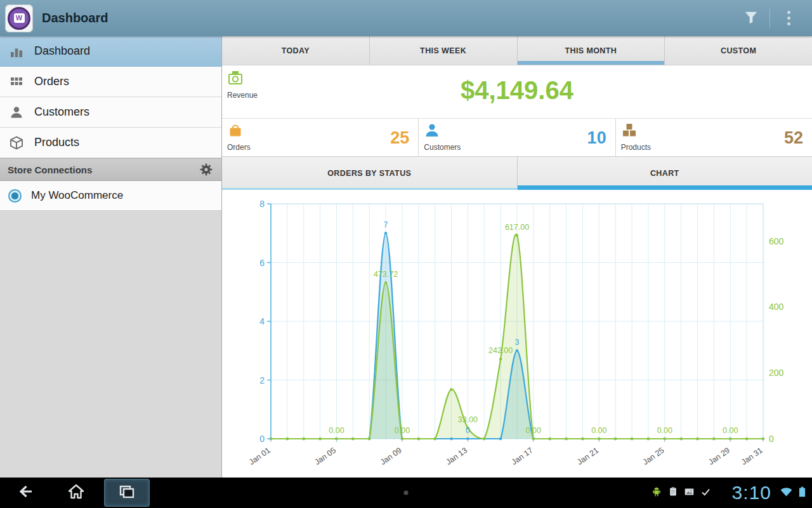 Image resolution: width=812 pixels, height=508 pixels. I want to click on page-title: Dashboard, so click(75, 18).